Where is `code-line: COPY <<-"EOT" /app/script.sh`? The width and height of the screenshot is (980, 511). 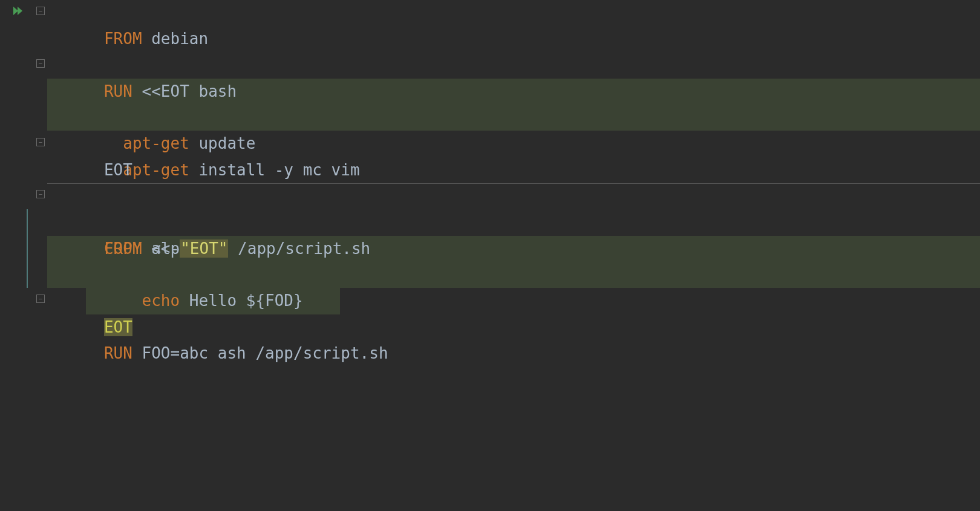
code-line: COPY <<-"EOT" /app/script.sh is located at coordinates (514, 223).